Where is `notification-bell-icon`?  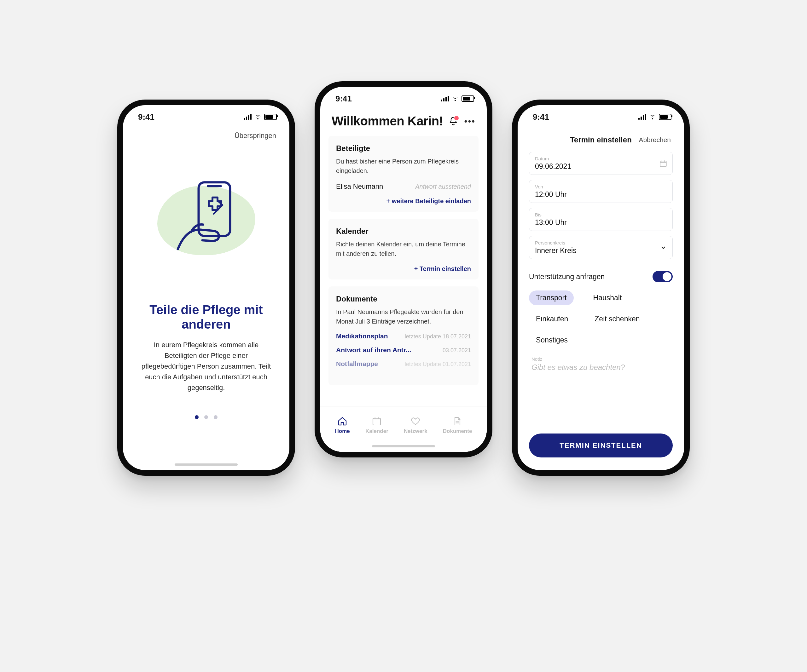 notification-bell-icon is located at coordinates (453, 121).